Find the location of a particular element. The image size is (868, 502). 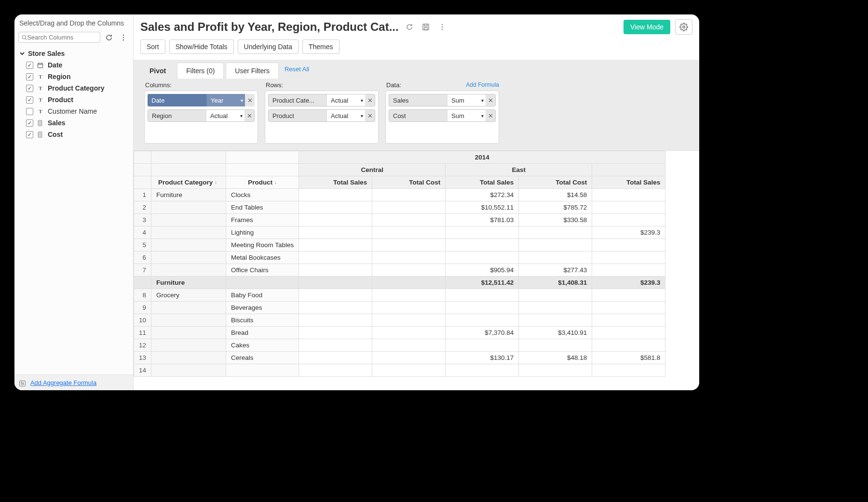

table-row: 3 Frames $781.03$330.58 is located at coordinates (400, 220).